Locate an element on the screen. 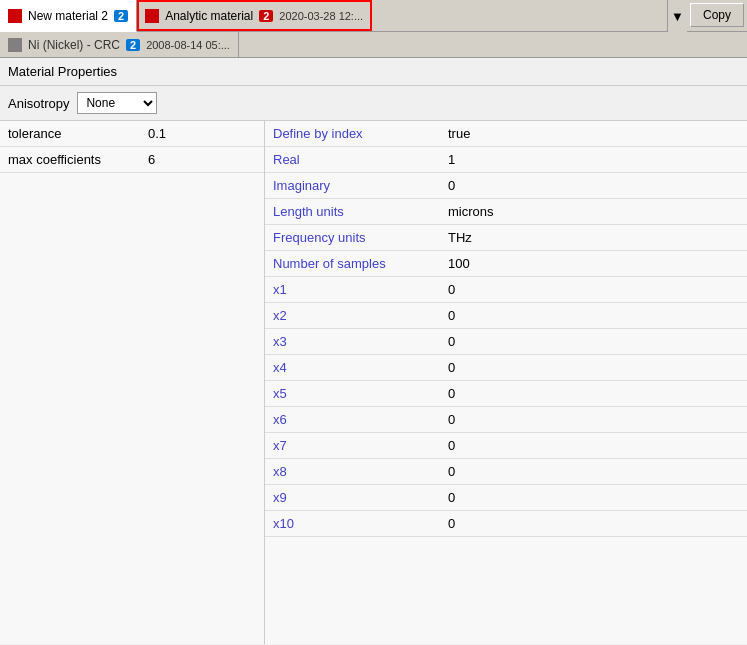 This screenshot has height=645, width=747. right-field-value-9: 0 is located at coordinates (594, 368).